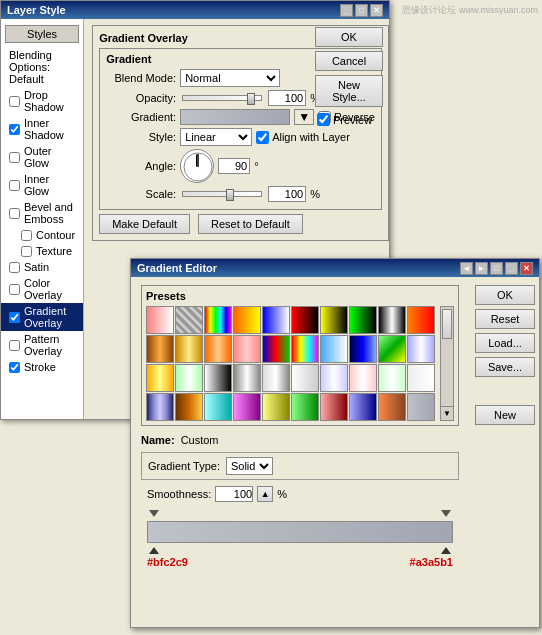 Image resolution: width=542 pixels, height=635 pixels. I want to click on sidebar-item-pattern-overlay: Pattern Overlay, so click(42, 345).